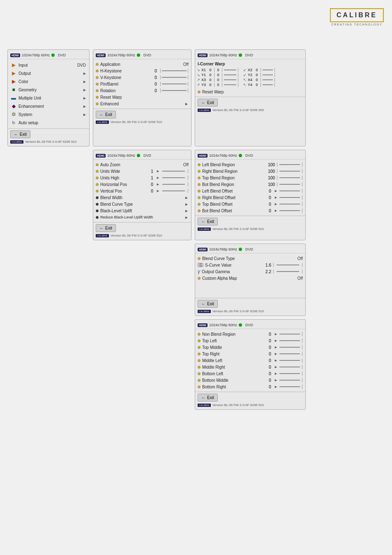  I want to click on cw-x1-d3, so click(238, 70).